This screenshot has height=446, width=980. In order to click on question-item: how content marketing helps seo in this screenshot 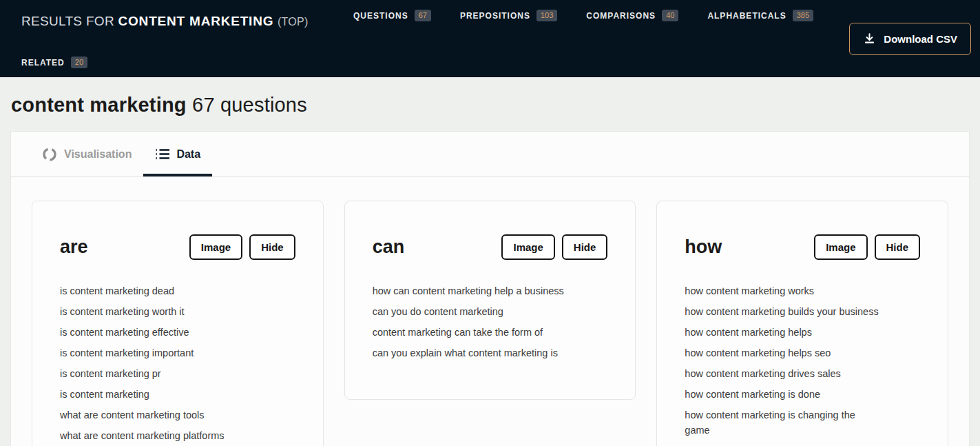, I will do `click(802, 353)`.